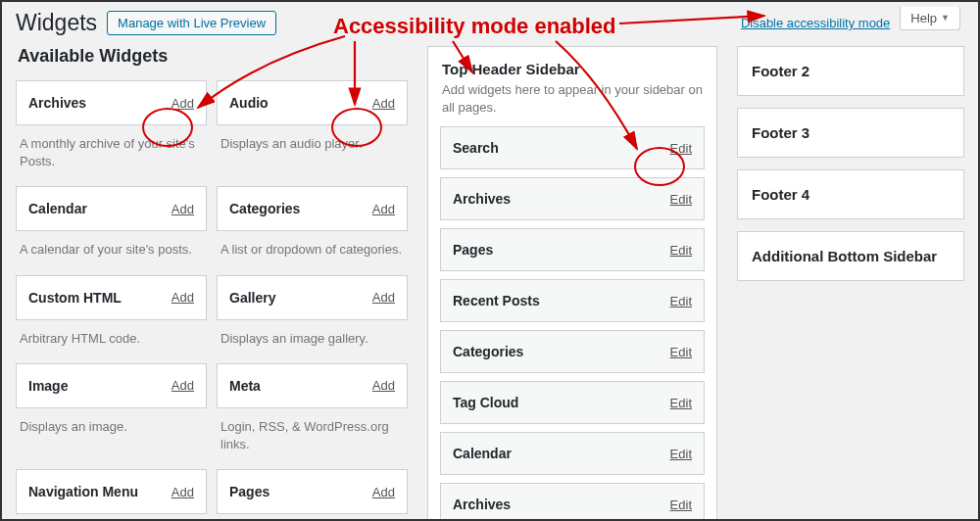 The height and width of the screenshot is (521, 980). What do you see at coordinates (312, 342) in the screenshot?
I see `widget-desc: Displays an image gallery.` at bounding box center [312, 342].